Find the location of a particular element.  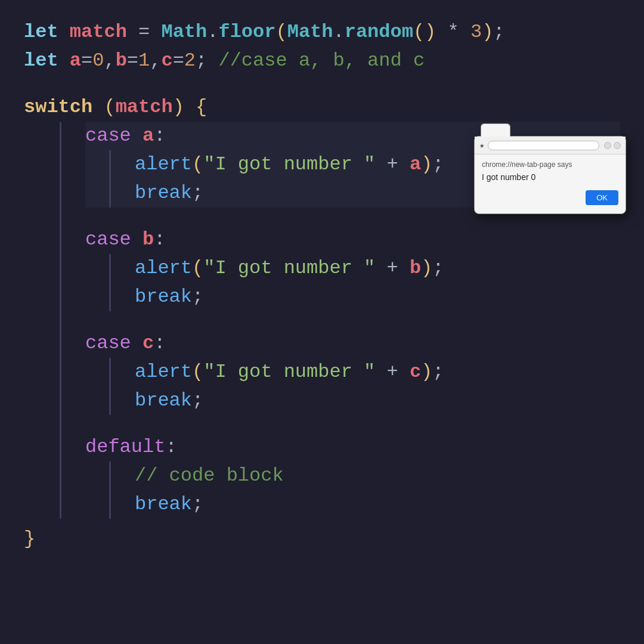

code-line-1: let match = Math.floor(Math.random() * 3… is located at coordinates (322, 32).